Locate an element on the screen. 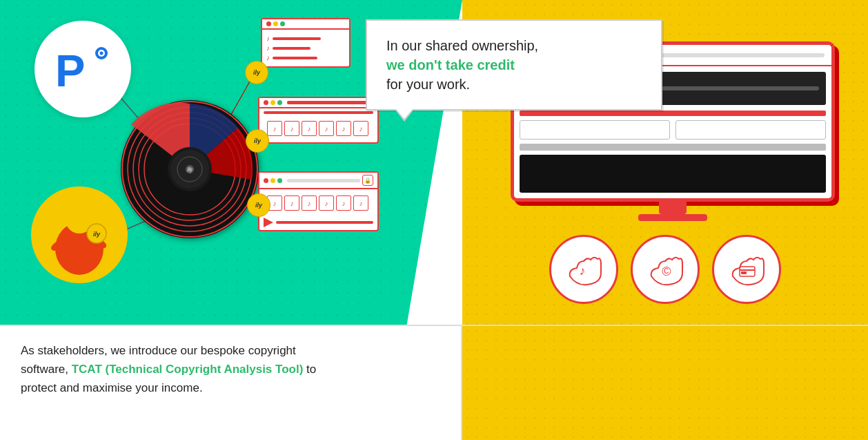 The height and width of the screenshot is (440, 868). speech-line3: for your work. is located at coordinates (514, 84).